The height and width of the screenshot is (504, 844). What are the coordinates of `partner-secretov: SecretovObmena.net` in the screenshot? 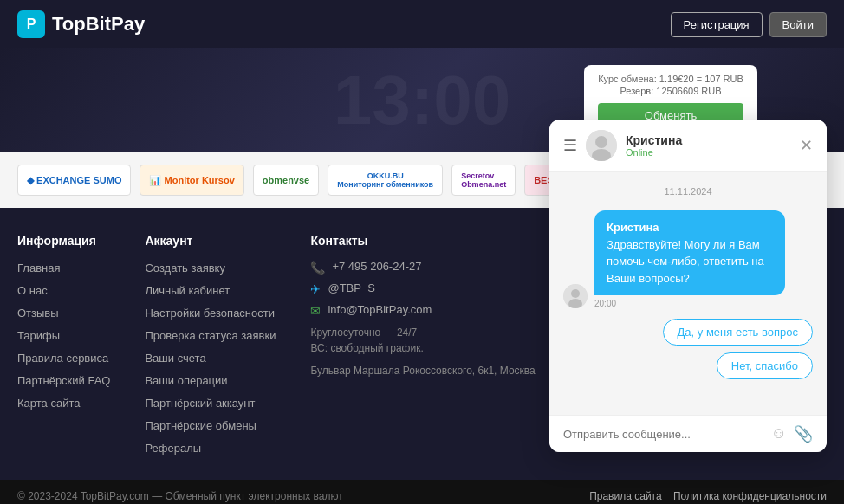 It's located at (484, 180).